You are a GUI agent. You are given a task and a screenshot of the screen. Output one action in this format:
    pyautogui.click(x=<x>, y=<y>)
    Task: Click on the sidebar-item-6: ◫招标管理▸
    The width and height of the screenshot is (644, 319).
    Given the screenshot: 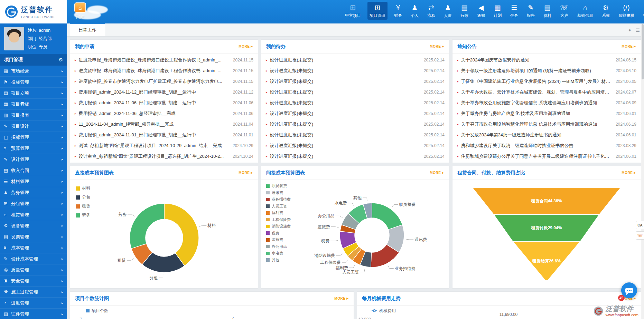 What is the action you would take?
    pyautogui.click(x=34, y=137)
    